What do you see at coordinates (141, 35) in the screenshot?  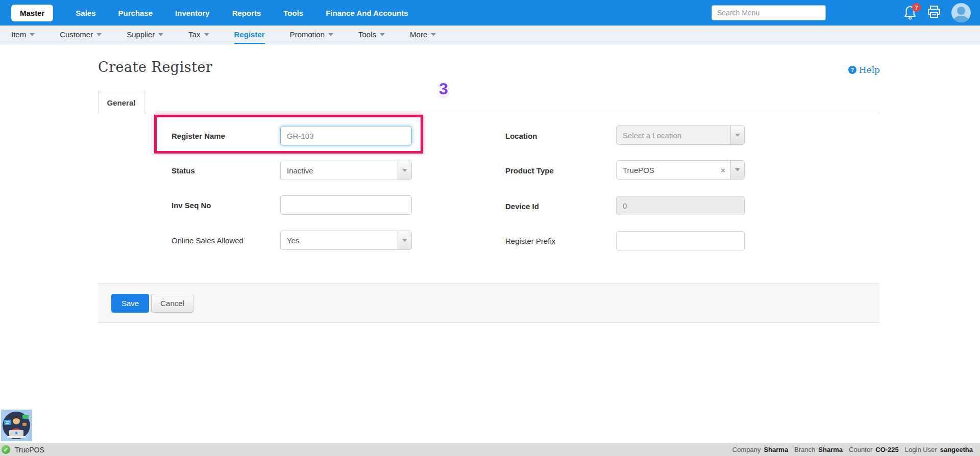 I see `subnav-label: Supplier` at bounding box center [141, 35].